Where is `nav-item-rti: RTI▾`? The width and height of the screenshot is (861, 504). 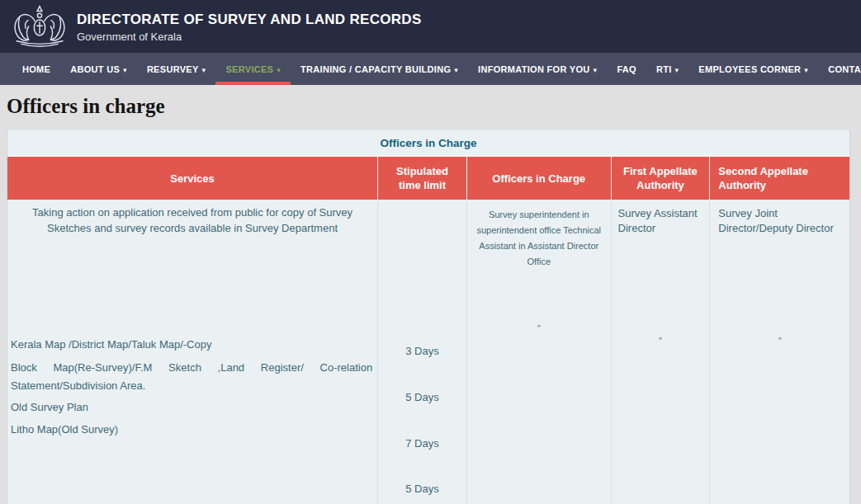 nav-item-rti: RTI▾ is located at coordinates (667, 69).